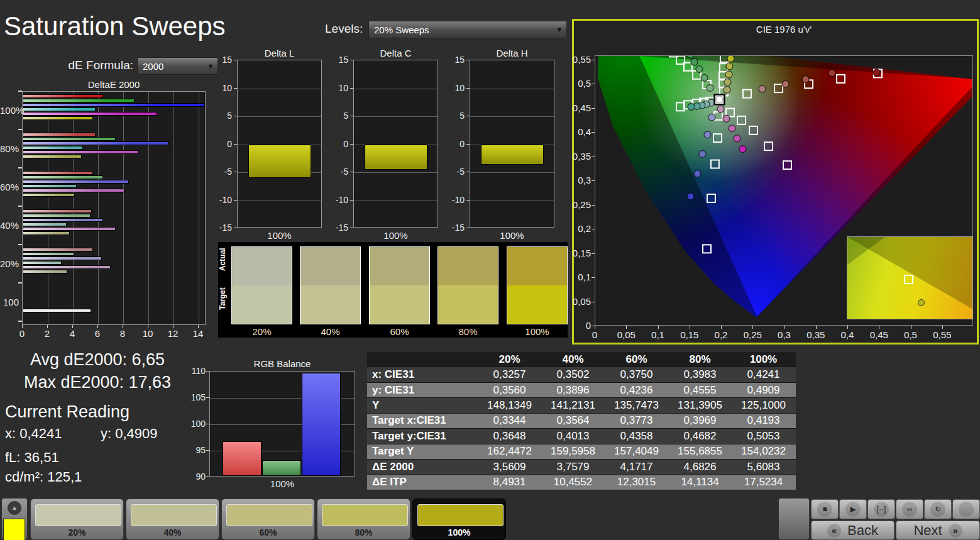 The width and height of the screenshot is (980, 540). Describe the element at coordinates (966, 509) in the screenshot. I see `transport-indicator-button` at that location.